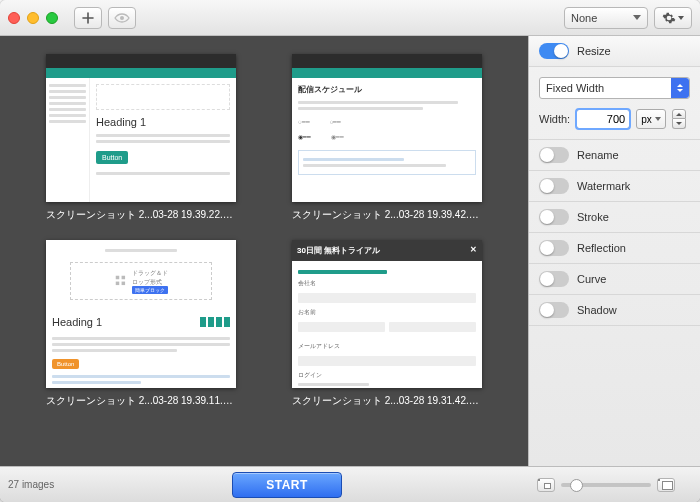 Image resolution: width=700 pixels, height=502 pixels. What do you see at coordinates (614, 310) in the screenshot?
I see `shadow-row: Shadow` at bounding box center [614, 310].